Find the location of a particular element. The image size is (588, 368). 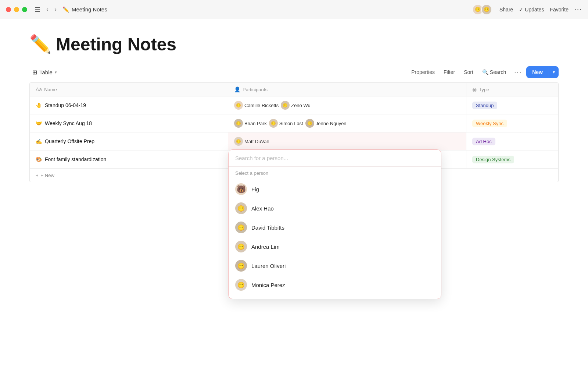

share-button: Share is located at coordinates (506, 10).